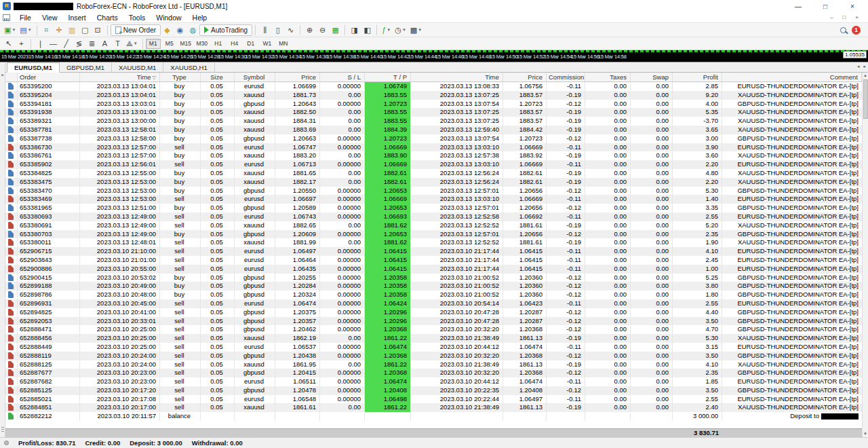 The width and height of the screenshot is (868, 448). Describe the element at coordinates (136, 30) in the screenshot. I see `new-order-button: New Order` at that location.